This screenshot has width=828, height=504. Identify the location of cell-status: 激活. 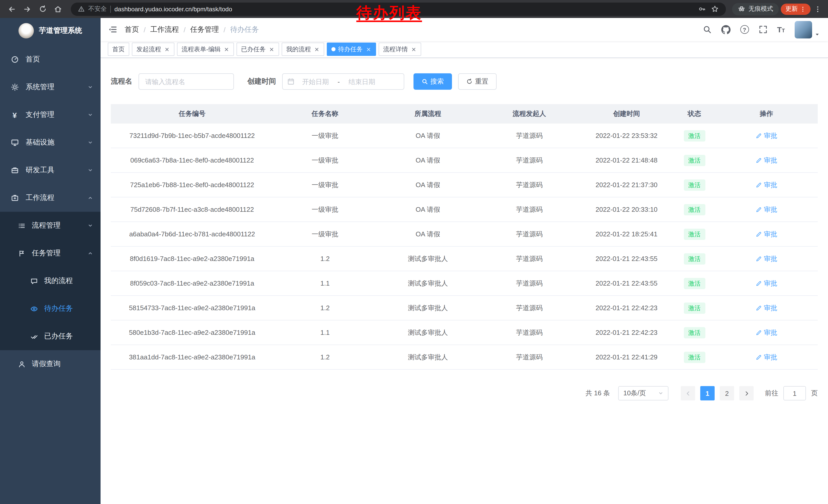
(694, 332).